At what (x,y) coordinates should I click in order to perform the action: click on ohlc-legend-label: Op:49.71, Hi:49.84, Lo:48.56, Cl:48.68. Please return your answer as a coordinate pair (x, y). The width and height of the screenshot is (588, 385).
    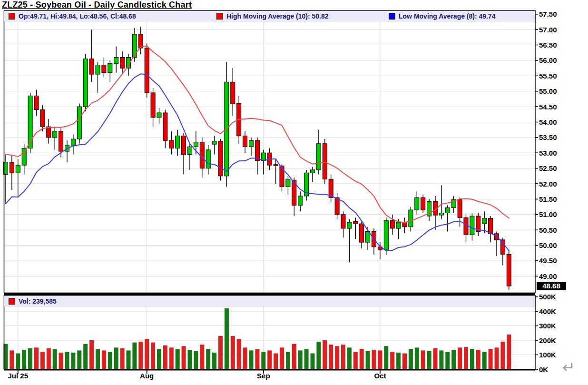
    Looking at the image, I should click on (77, 16).